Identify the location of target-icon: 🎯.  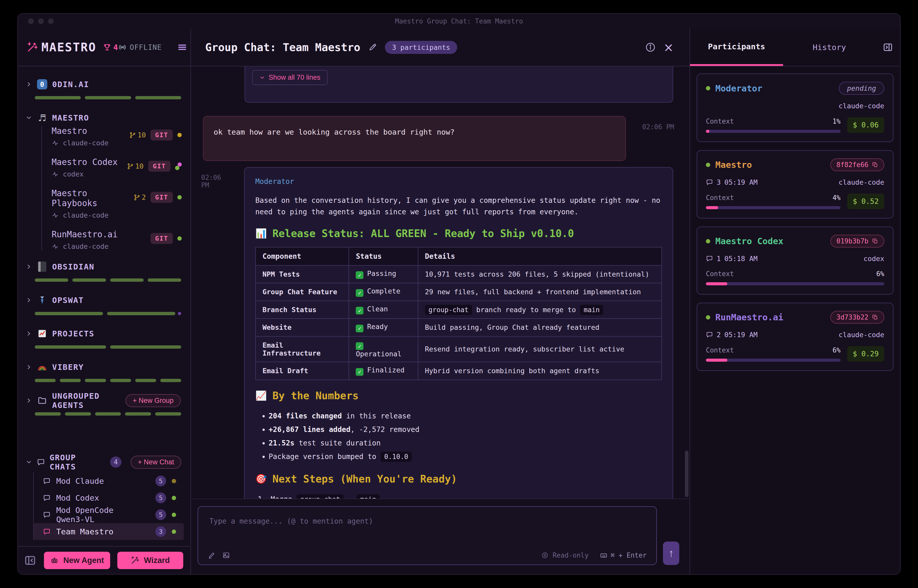
(261, 479).